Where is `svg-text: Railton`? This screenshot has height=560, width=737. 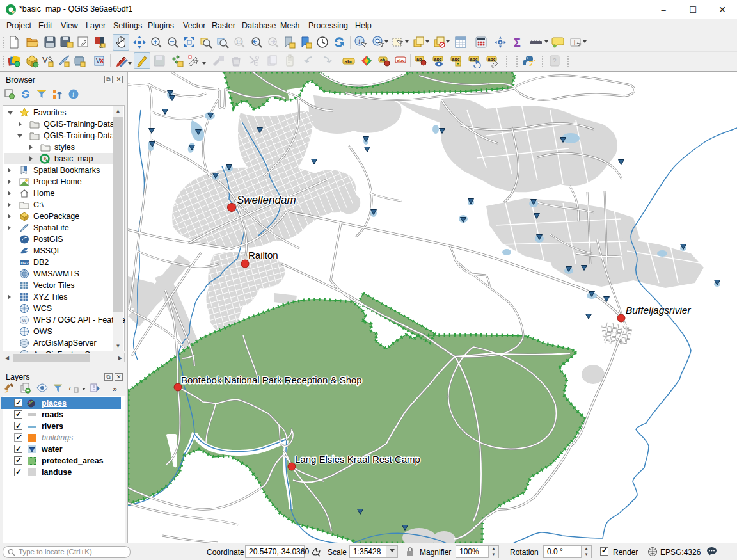
svg-text: Railton is located at coordinates (264, 255).